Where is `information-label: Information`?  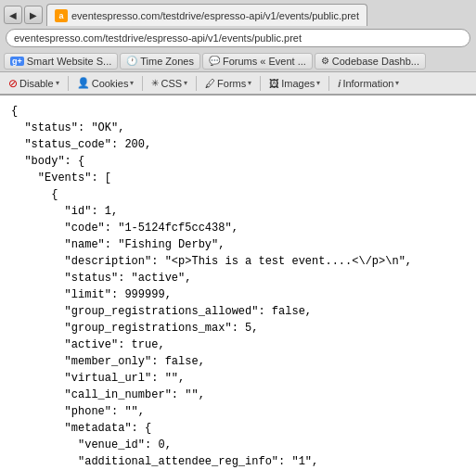 information-label: Information is located at coordinates (367, 83).